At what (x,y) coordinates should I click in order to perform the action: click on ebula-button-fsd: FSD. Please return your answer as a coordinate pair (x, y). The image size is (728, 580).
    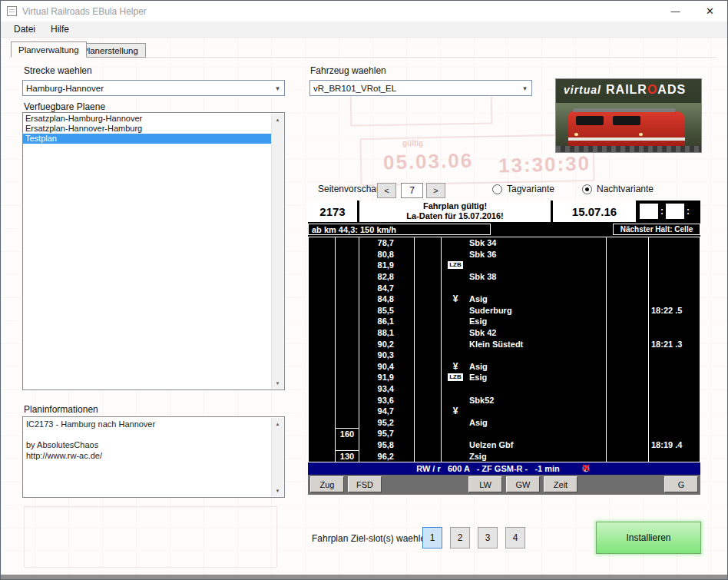
    Looking at the image, I should click on (365, 484).